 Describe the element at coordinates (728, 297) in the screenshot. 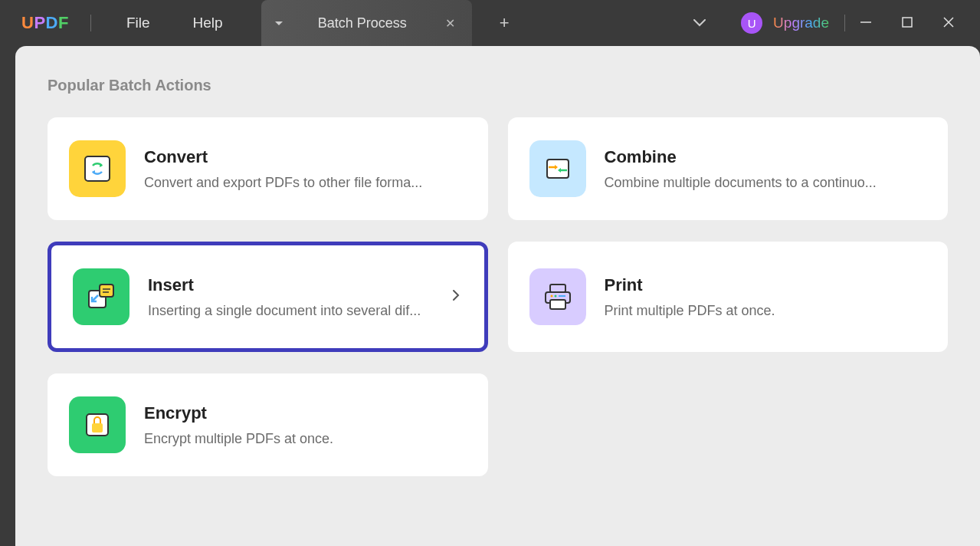

I see `card-print: Print Print multiple PDFs at once.` at that location.